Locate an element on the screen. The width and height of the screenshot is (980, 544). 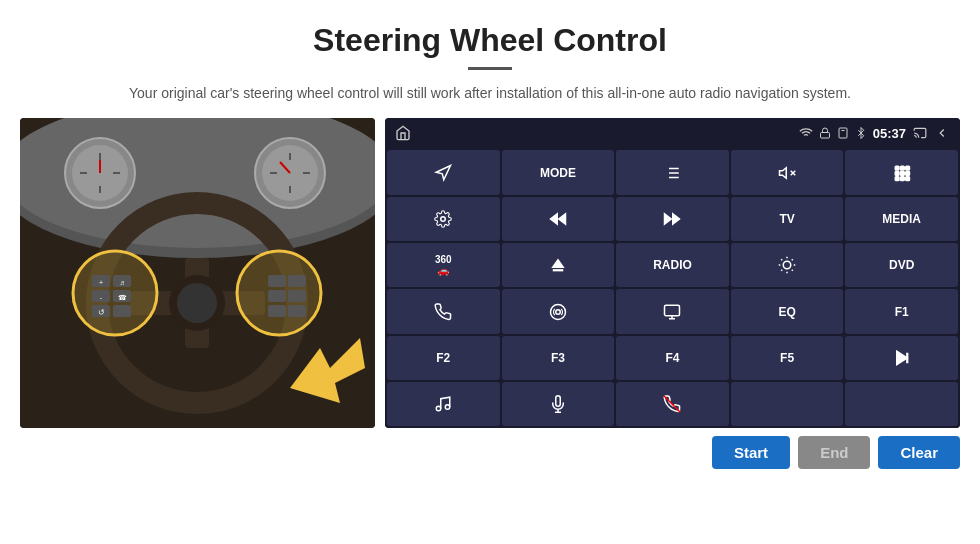
fast-forward-icon is located at coordinates (672, 219).